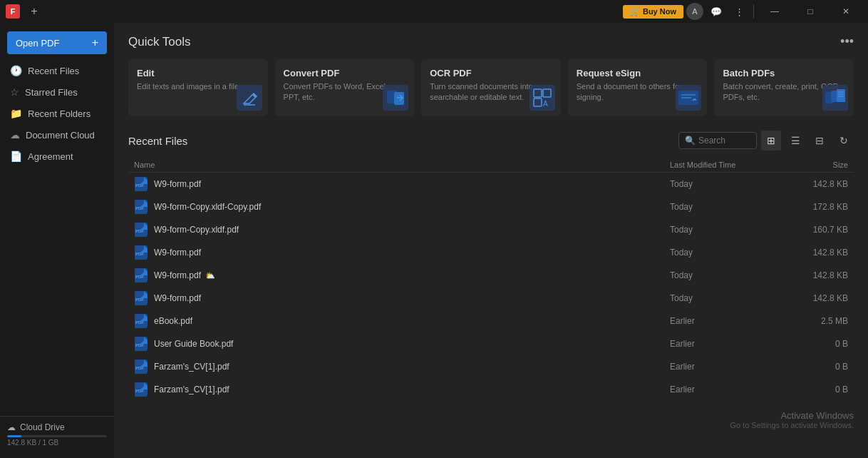  Describe the element at coordinates (810, 11) in the screenshot. I see `maximize-button: □` at that location.